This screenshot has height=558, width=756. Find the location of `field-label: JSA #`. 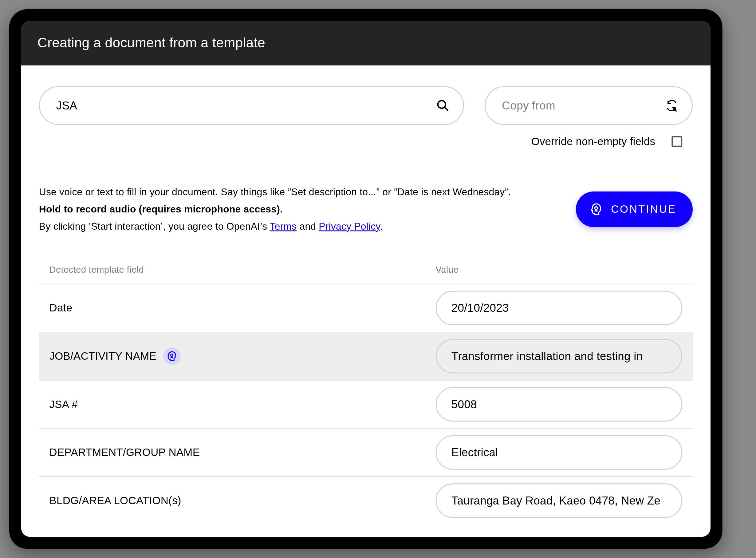

field-label: JSA # is located at coordinates (243, 405).